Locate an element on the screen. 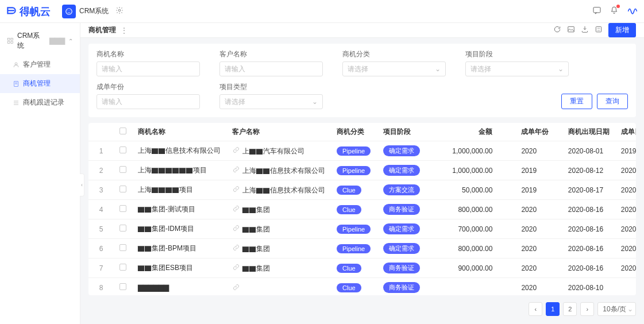  cell-opp-name: ▇▇▇▇▇▇ is located at coordinates (179, 287).